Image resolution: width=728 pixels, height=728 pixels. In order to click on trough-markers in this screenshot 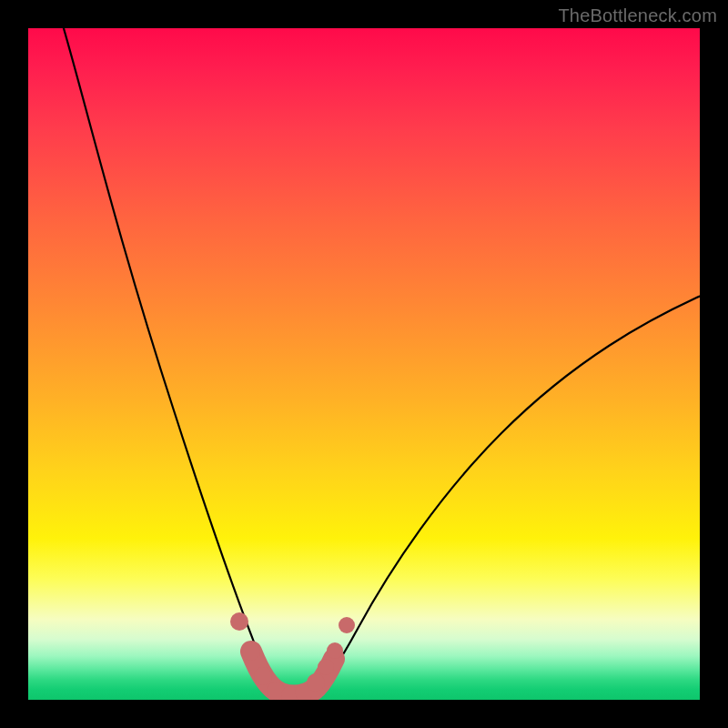, I will do `click(293, 656)`.